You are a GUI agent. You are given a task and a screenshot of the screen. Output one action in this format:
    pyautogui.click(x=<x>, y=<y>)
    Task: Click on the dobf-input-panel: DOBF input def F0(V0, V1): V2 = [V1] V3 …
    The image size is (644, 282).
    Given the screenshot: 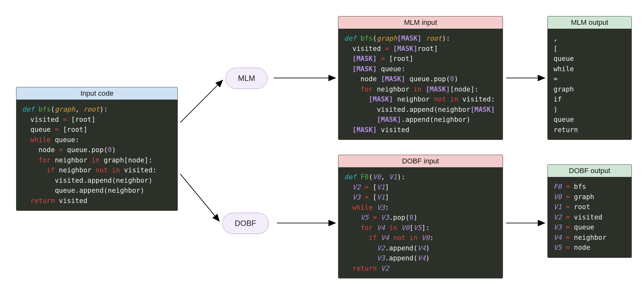 What is the action you would take?
    pyautogui.click(x=421, y=217)
    